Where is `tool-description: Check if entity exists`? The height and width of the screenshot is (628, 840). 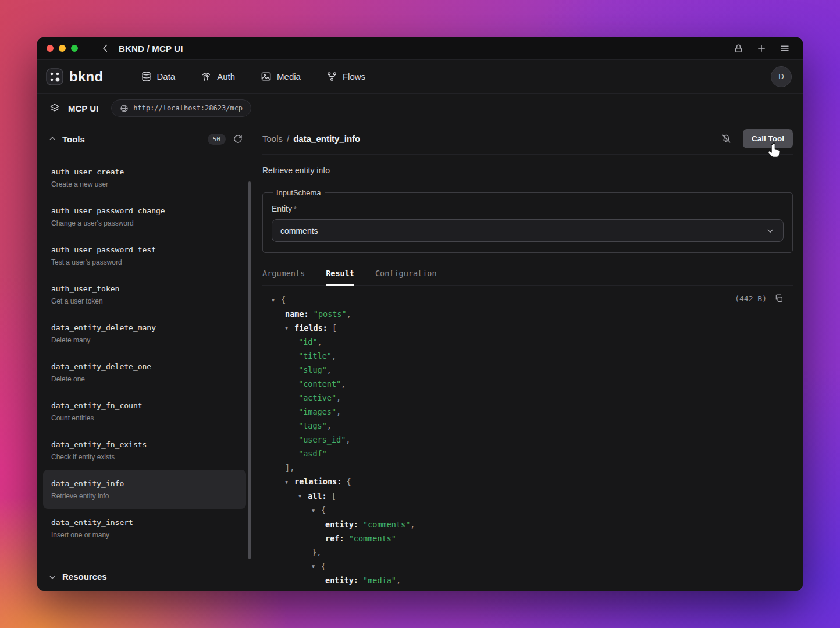
tool-description: Check if entity exists is located at coordinates (144, 457).